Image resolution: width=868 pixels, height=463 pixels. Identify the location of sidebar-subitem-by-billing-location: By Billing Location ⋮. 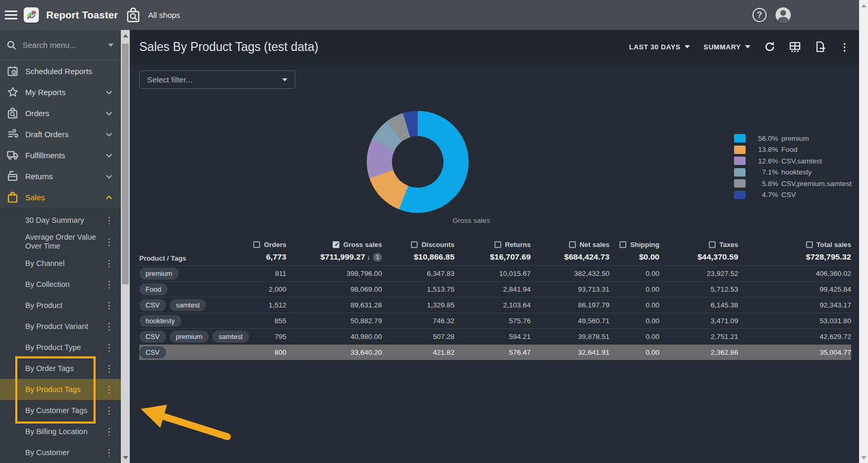
(60, 431).